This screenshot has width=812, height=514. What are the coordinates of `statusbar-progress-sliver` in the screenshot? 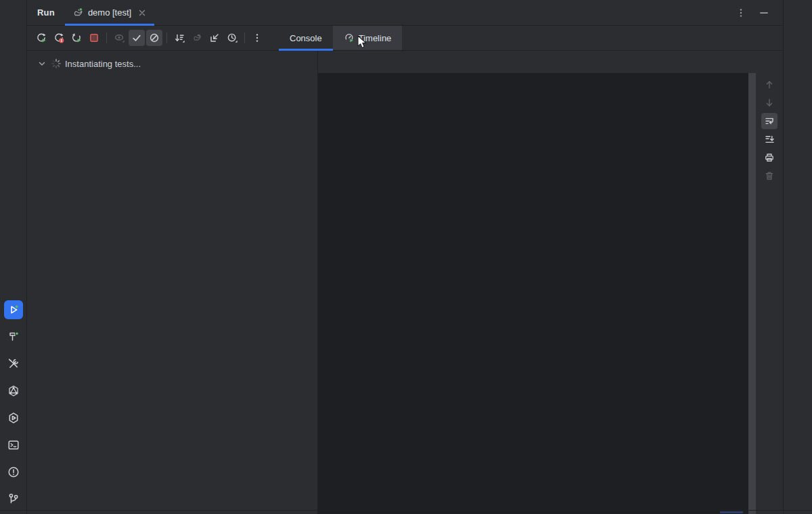 It's located at (731, 513).